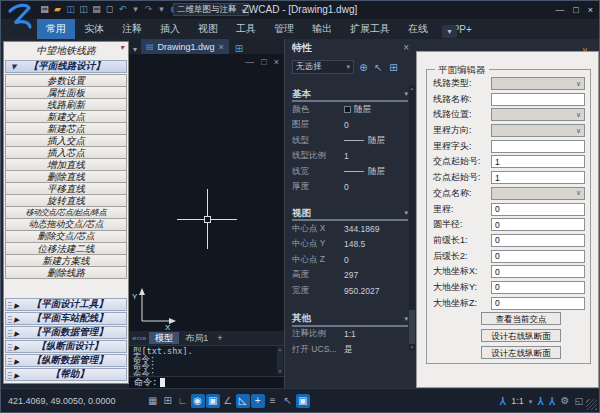  Describe the element at coordinates (136, 10) in the screenshot. I see `undo-caret-icon: ▾` at that location.